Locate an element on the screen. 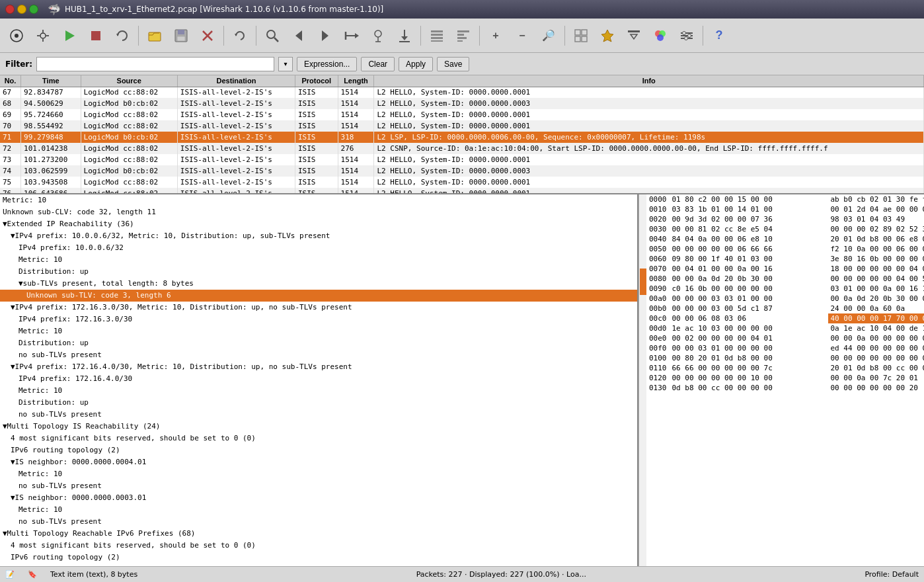 The width and height of the screenshot is (924, 582). detail-row: IPv4 prefix: 172.16.3.0/30 is located at coordinates (319, 319).